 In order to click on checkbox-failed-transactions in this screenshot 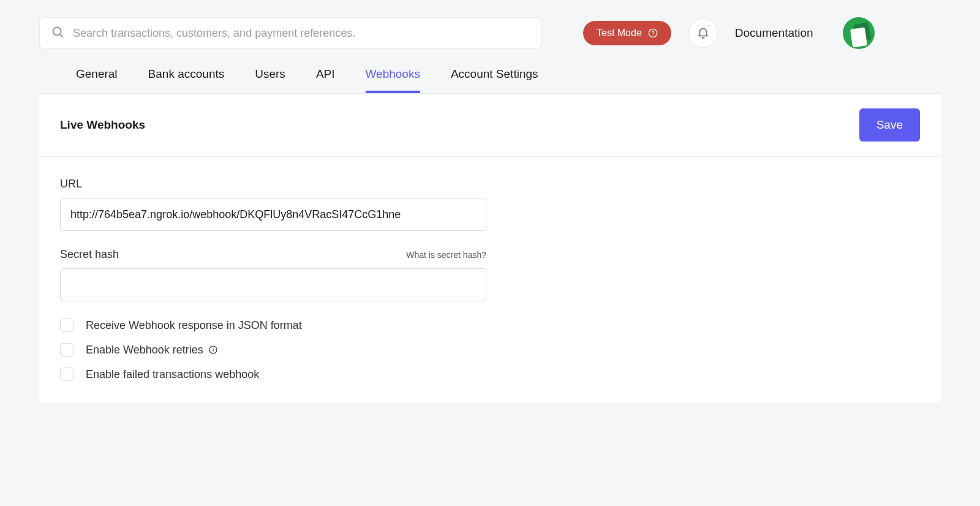, I will do `click(67, 374)`.